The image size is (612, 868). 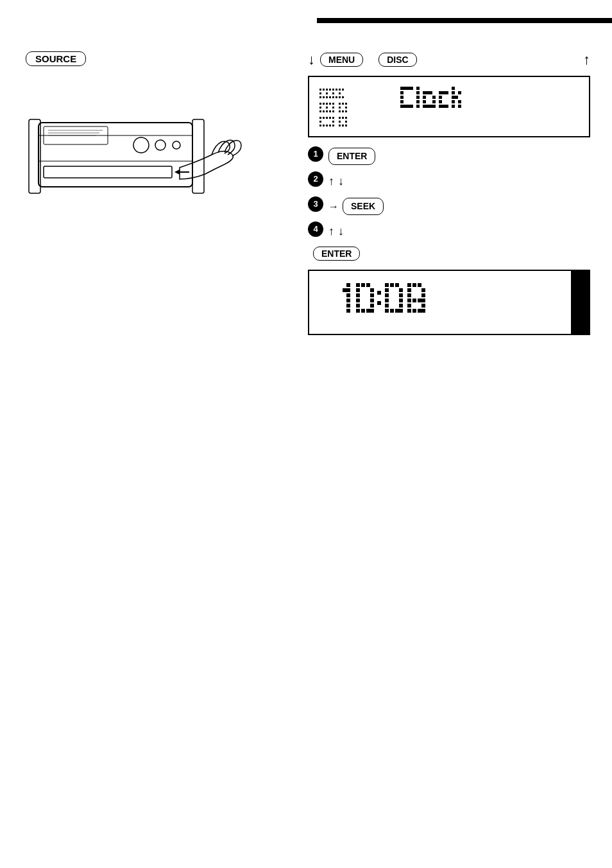 What do you see at coordinates (316, 204) in the screenshot?
I see `step-3-number: 3` at bounding box center [316, 204].